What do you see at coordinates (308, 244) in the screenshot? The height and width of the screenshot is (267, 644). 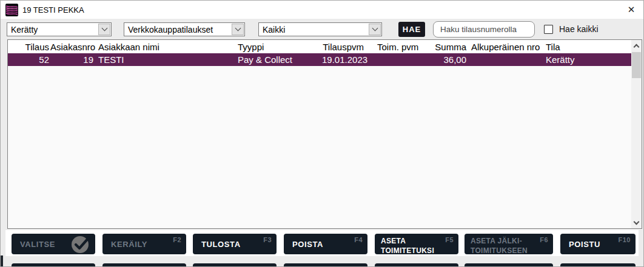 I see `poista-button-label: POISTA` at bounding box center [308, 244].